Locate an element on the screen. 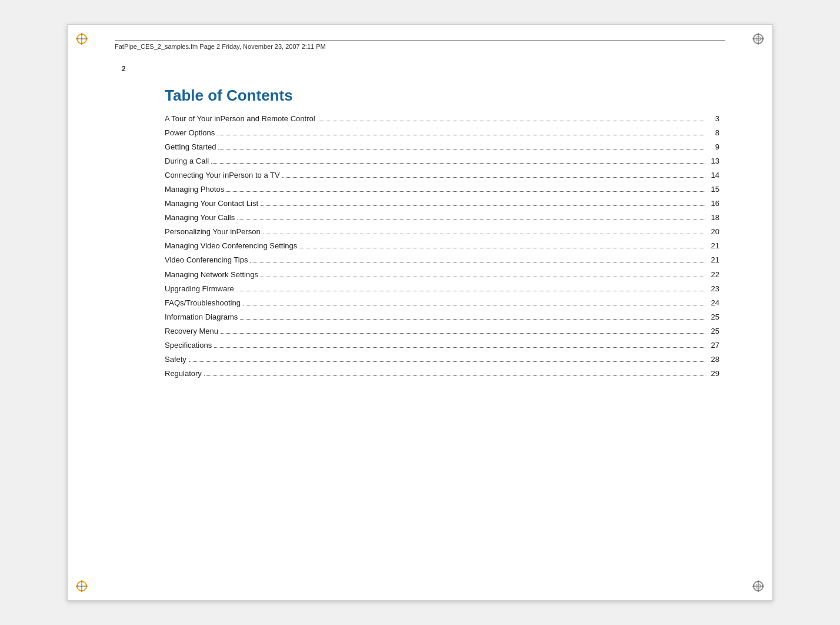 This screenshot has height=625, width=840. toc-item: A Tour of Your inPerson and Remote Contr… is located at coordinates (442, 119).